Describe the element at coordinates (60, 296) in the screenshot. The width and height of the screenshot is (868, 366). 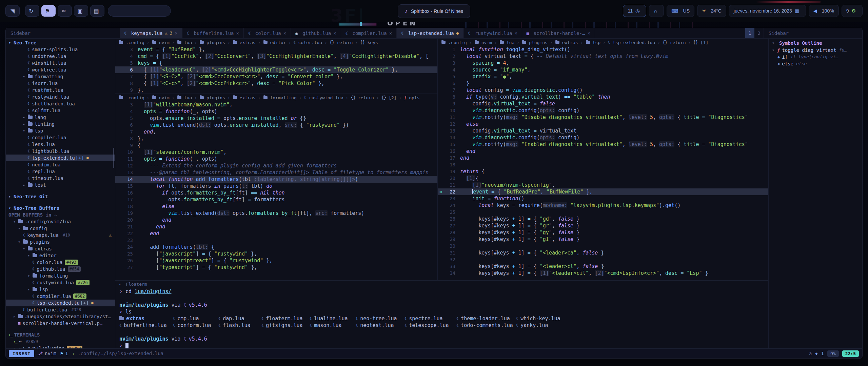
I see `tree-item: ☾compiler.lua#682` at that location.